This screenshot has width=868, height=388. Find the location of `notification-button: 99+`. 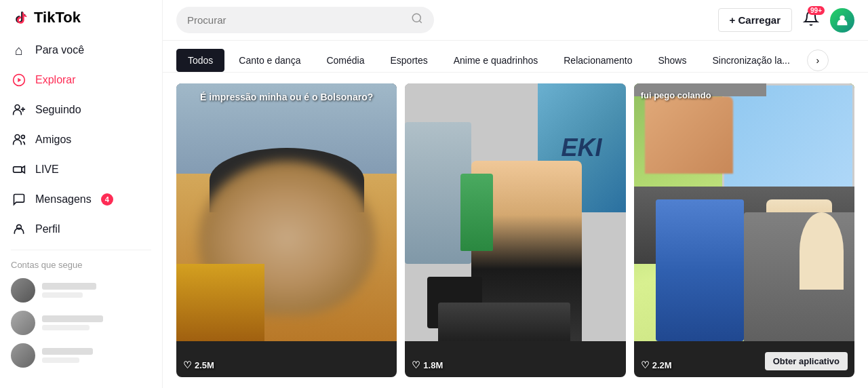

notification-button: 99+ is located at coordinates (811, 20).